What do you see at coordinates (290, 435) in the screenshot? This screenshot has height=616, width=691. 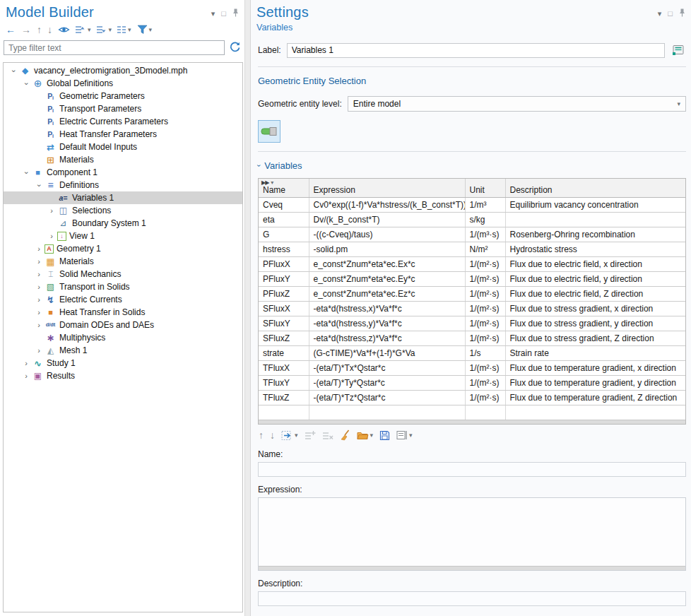 I see `move-to-table-button: ▾` at bounding box center [290, 435].